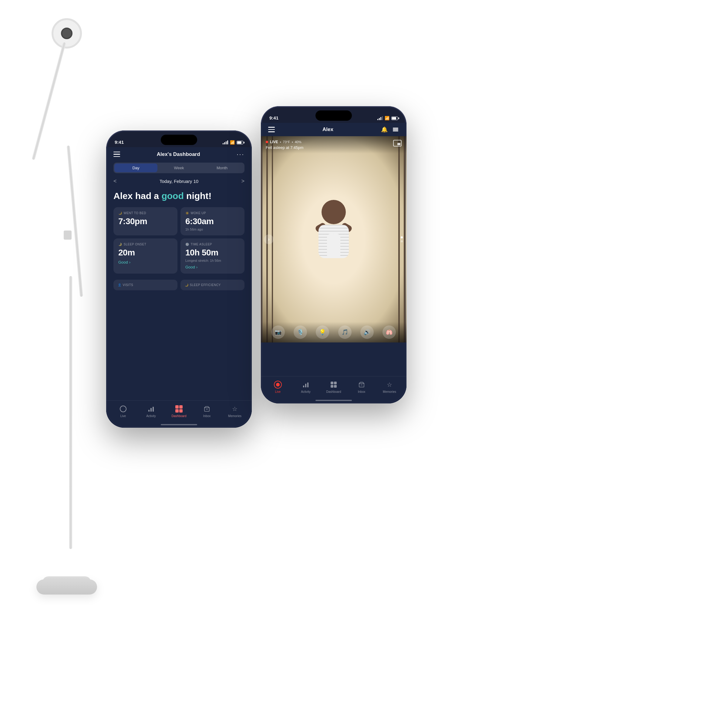  Describe the element at coordinates (207, 409) in the screenshot. I see `inbox-icon` at that location.